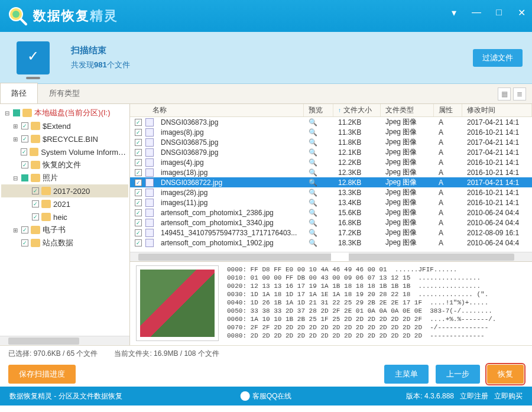 The height and width of the screenshot is (412, 532). I want to click on tree-item: ✓恢复的文件, so click(65, 165).